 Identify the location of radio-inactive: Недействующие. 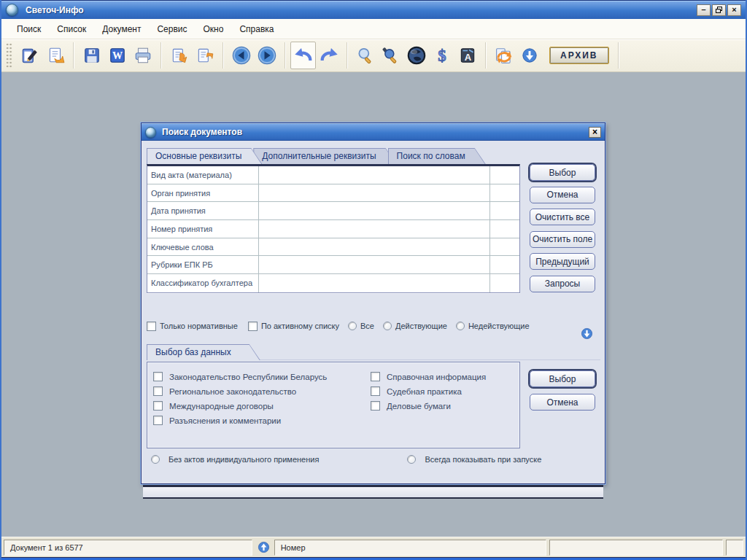
(493, 326).